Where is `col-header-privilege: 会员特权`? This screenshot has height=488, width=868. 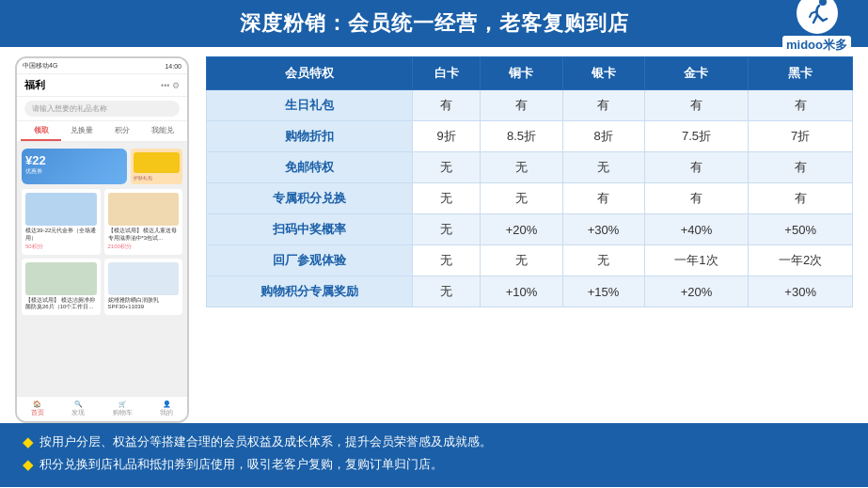 col-header-privilege: 会员特权 is located at coordinates (310, 73).